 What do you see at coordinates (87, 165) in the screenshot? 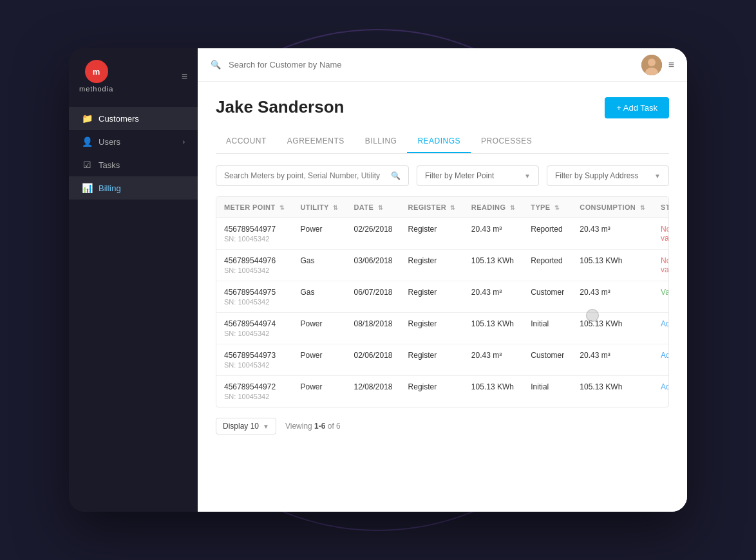
I see `tasks-icon: ☑` at bounding box center [87, 165].